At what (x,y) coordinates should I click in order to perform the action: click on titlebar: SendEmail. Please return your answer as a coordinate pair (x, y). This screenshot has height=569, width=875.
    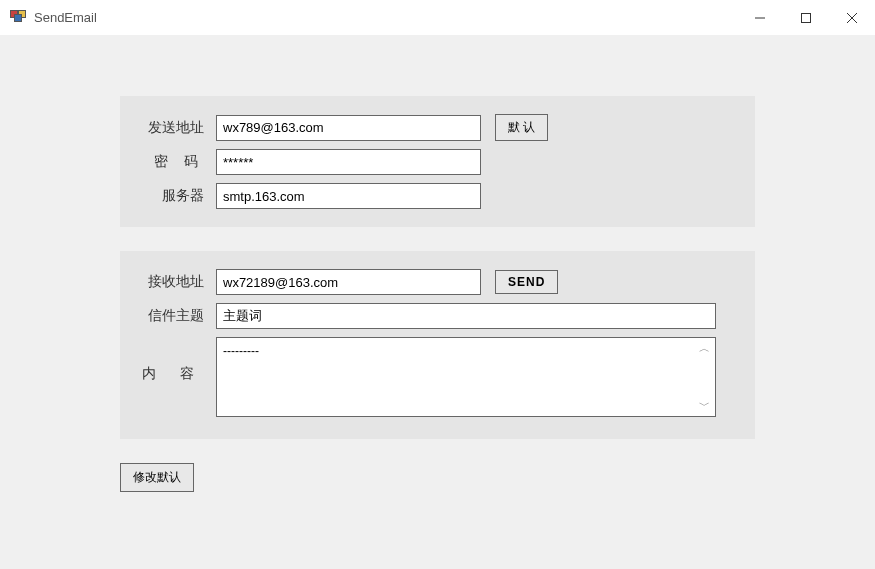
    Looking at the image, I should click on (438, 18).